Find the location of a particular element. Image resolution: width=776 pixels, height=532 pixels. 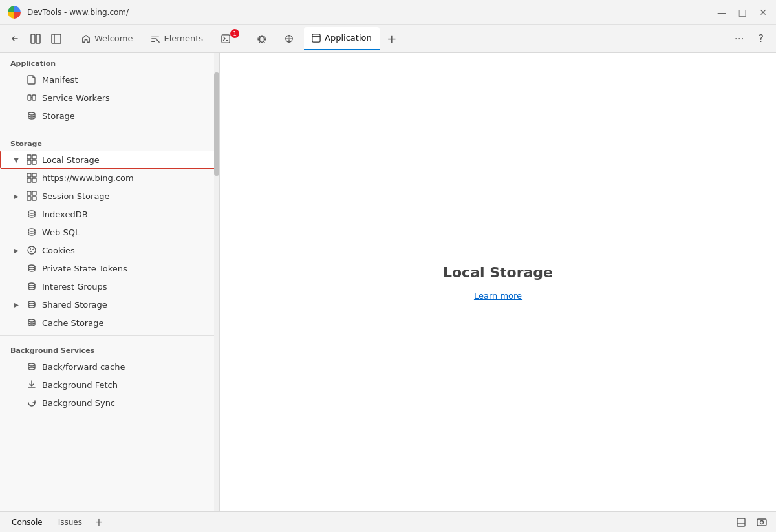

sidebar-item-interest-groups: ▶ Interest Groups is located at coordinates (110, 286).